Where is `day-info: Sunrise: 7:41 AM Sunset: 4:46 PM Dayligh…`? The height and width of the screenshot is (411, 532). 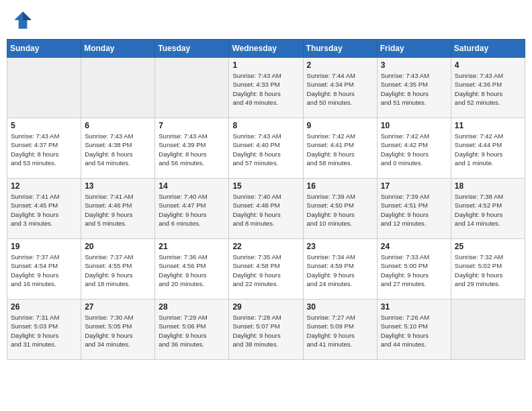
day-info: Sunrise: 7:41 AM Sunset: 4:46 PM Dayligh… is located at coordinates (118, 210).